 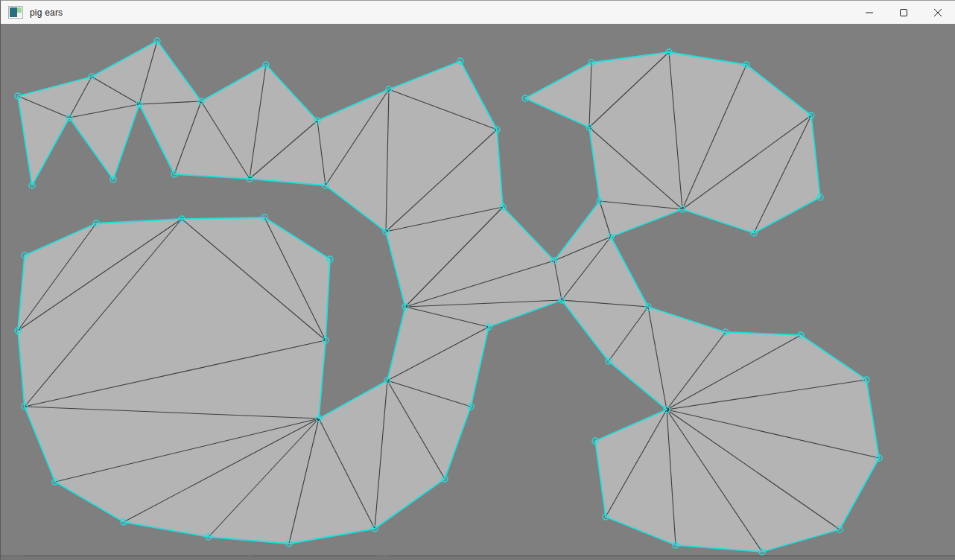 What do you see at coordinates (478, 558) in the screenshot?
I see `taskbar-strip` at bounding box center [478, 558].